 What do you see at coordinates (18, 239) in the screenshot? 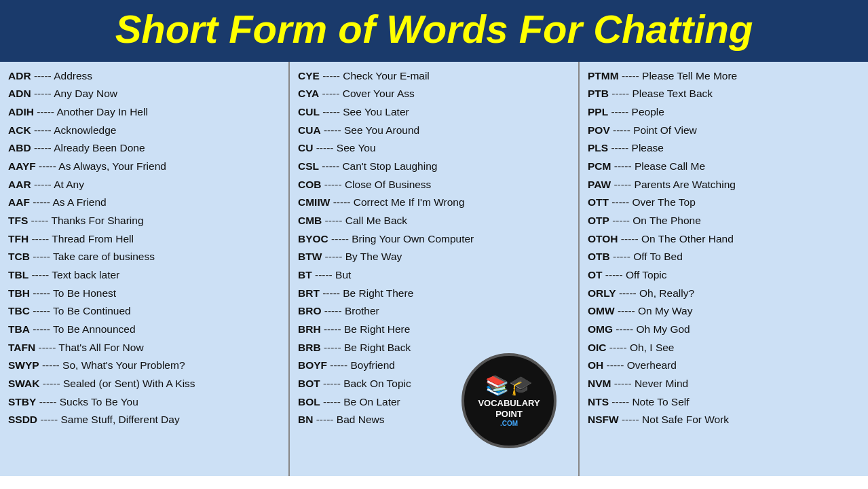
I see `abbr-code: TFH` at bounding box center [18, 239].